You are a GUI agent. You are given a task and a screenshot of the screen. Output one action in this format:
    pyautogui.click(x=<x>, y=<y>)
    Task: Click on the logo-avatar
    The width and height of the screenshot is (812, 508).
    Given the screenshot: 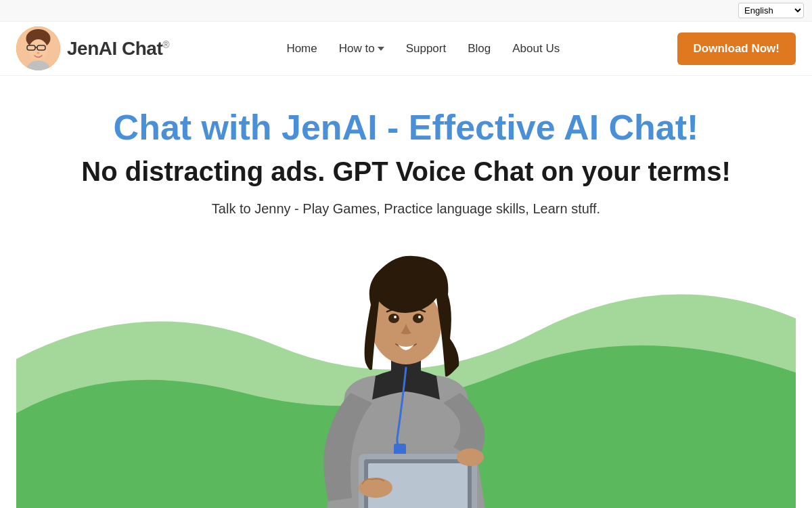 What is the action you would take?
    pyautogui.click(x=38, y=49)
    